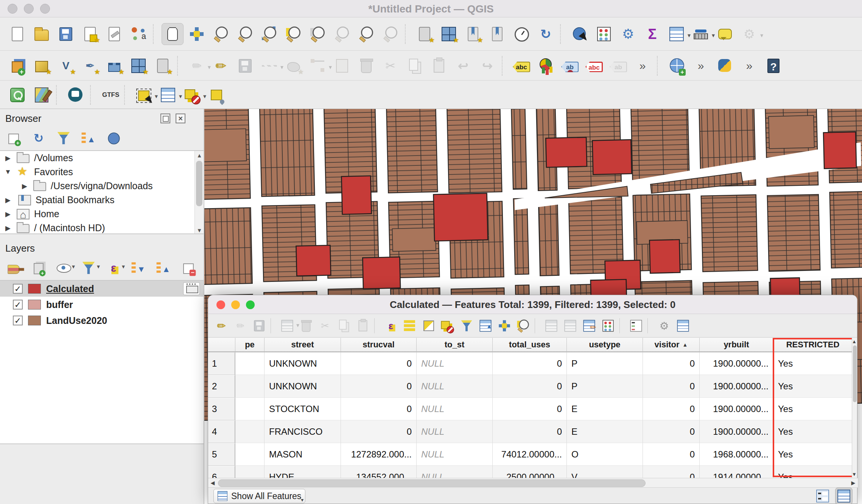  Describe the element at coordinates (366, 66) in the screenshot. I see `delete-selected-button` at that location.